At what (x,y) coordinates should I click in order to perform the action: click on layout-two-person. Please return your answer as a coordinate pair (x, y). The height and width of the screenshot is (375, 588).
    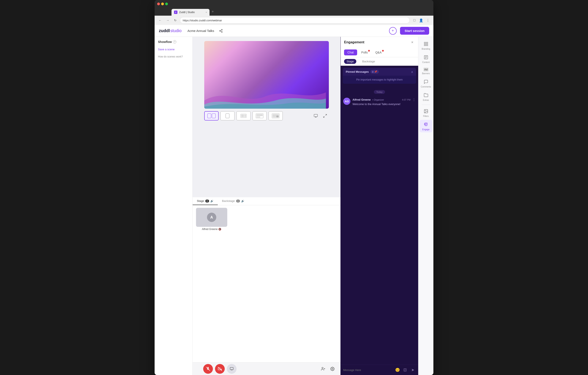
    Looking at the image, I should click on (211, 116).